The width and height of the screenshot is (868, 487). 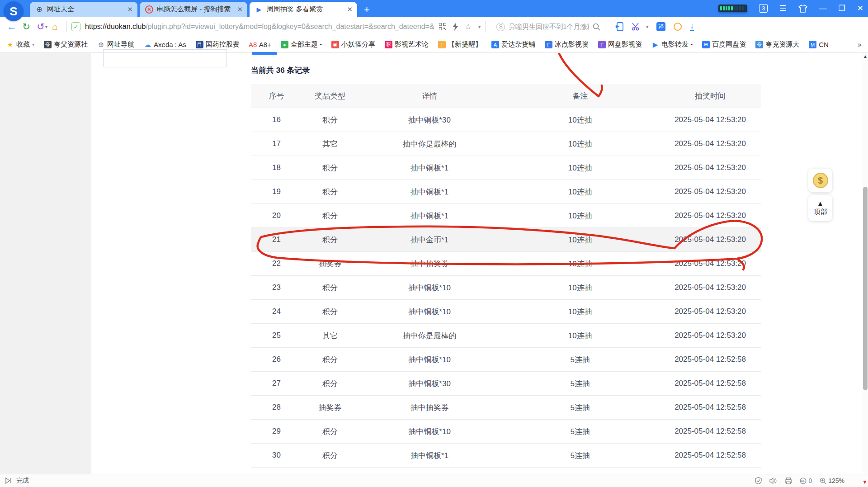 What do you see at coordinates (506, 383) in the screenshot?
I see `table-row: 27积分抽中铜板*305连抽2025-05-04 12:52:58` at bounding box center [506, 383].